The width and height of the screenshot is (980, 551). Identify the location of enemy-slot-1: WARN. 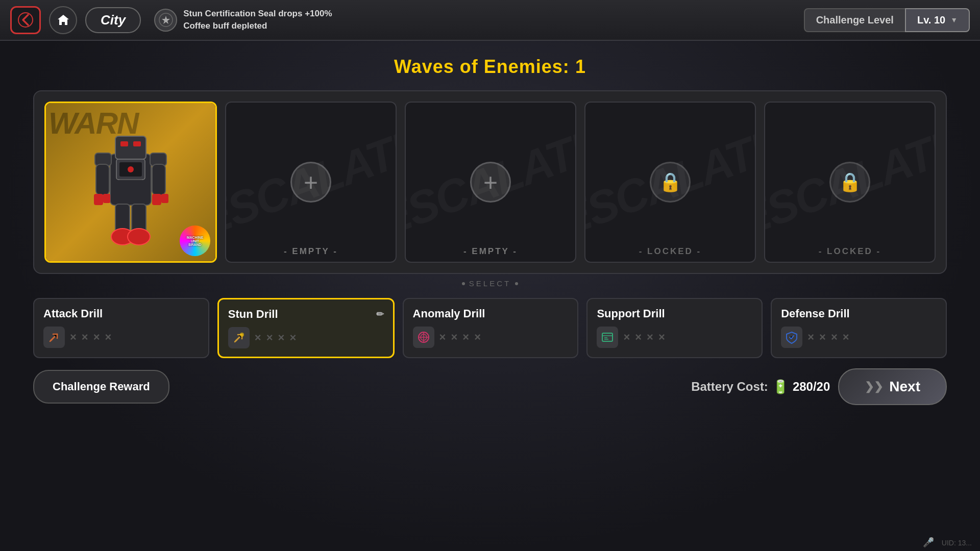
(131, 182).